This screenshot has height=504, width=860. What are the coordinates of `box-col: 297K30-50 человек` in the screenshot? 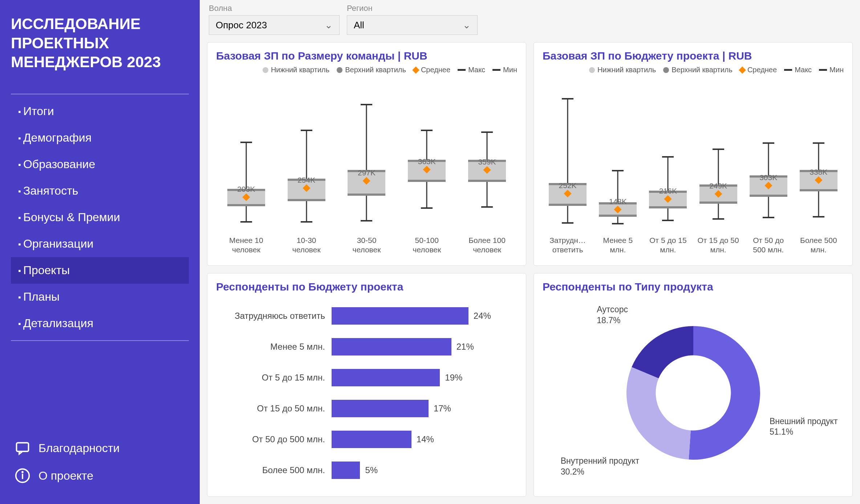 It's located at (366, 175).